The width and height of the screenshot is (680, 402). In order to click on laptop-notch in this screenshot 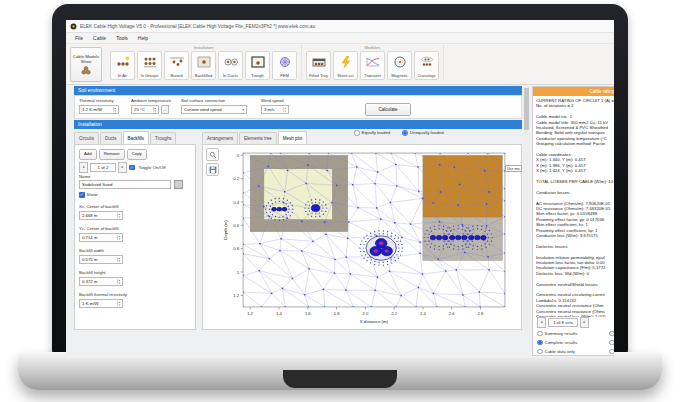, I will do `click(340, 379)`.